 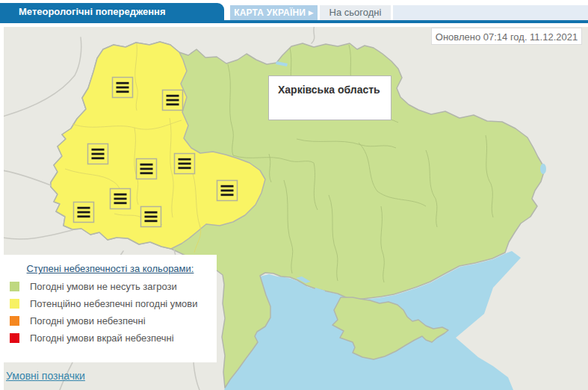 I want to click on legend-swatch-red, so click(x=15, y=338).